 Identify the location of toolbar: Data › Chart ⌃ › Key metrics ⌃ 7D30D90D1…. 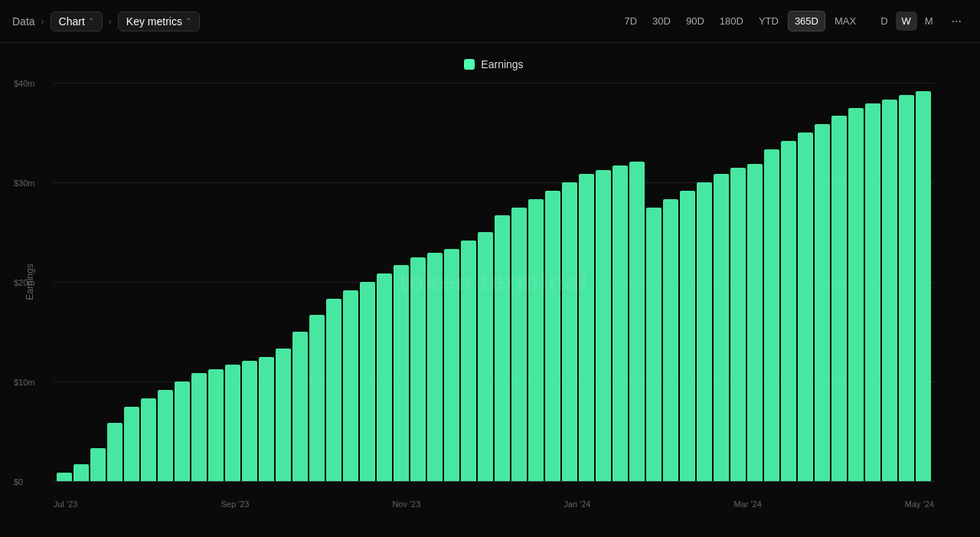
(490, 21).